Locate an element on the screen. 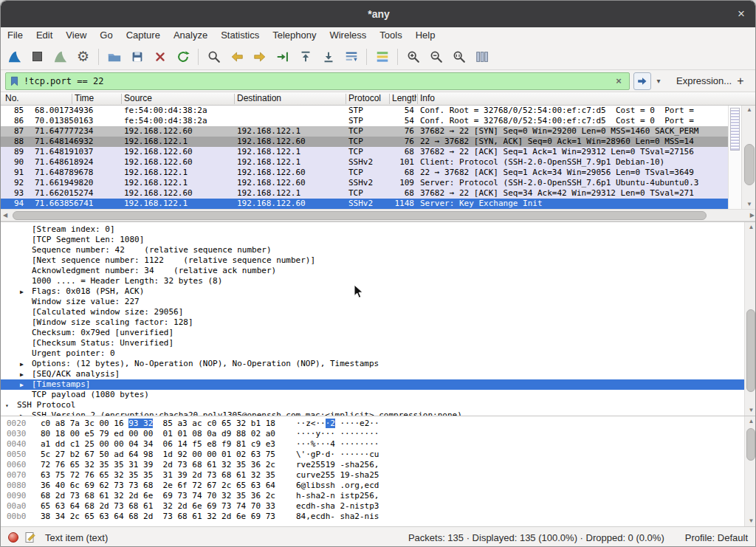 This screenshot has height=547, width=756. filter-apply-dropdown: ▾ is located at coordinates (659, 81).